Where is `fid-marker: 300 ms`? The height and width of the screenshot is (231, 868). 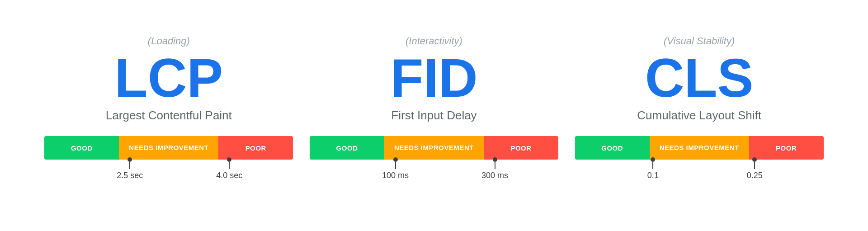
fid-marker: 300 ms is located at coordinates (495, 170).